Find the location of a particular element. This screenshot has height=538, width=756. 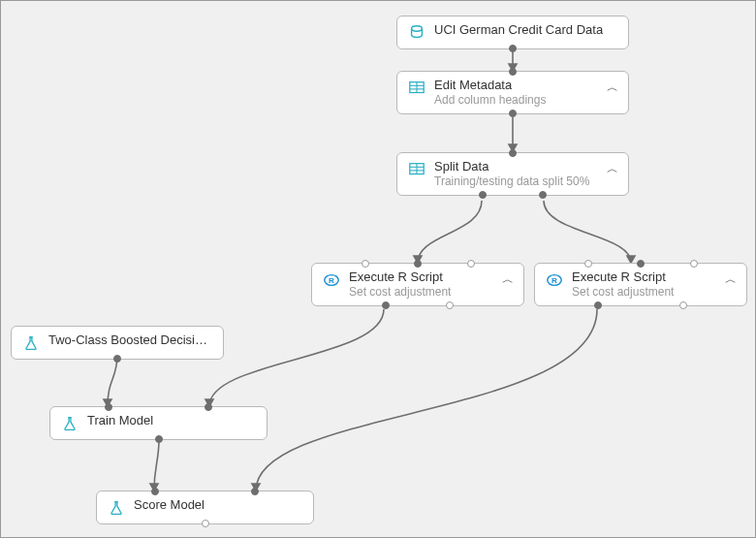

node-edit-metadata: Edit Metadata Add column headings ︿ is located at coordinates (513, 93).